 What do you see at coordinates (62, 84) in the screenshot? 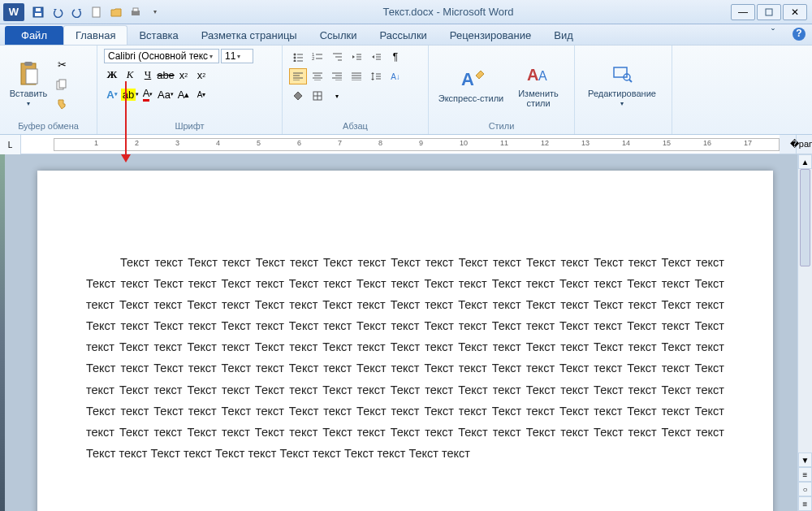
I see `copy-icon` at bounding box center [62, 84].